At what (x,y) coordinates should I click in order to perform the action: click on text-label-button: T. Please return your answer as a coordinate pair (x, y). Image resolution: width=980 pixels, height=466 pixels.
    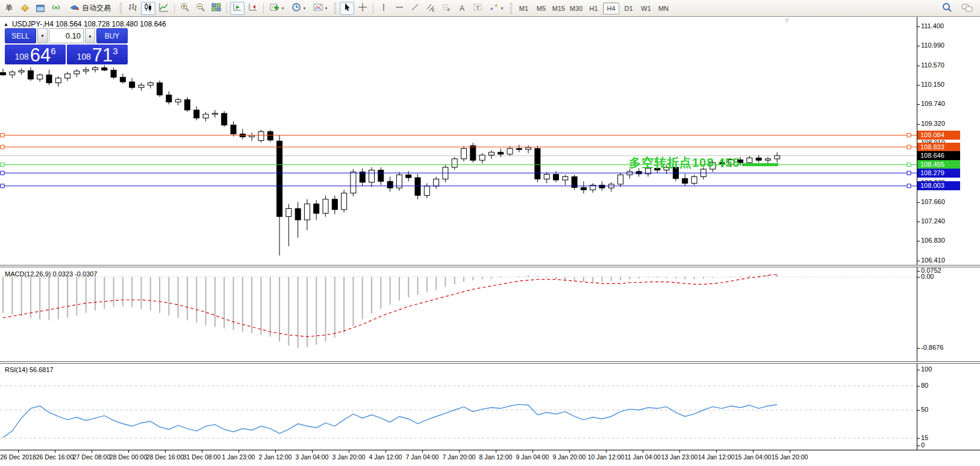
    Looking at the image, I should click on (478, 8).